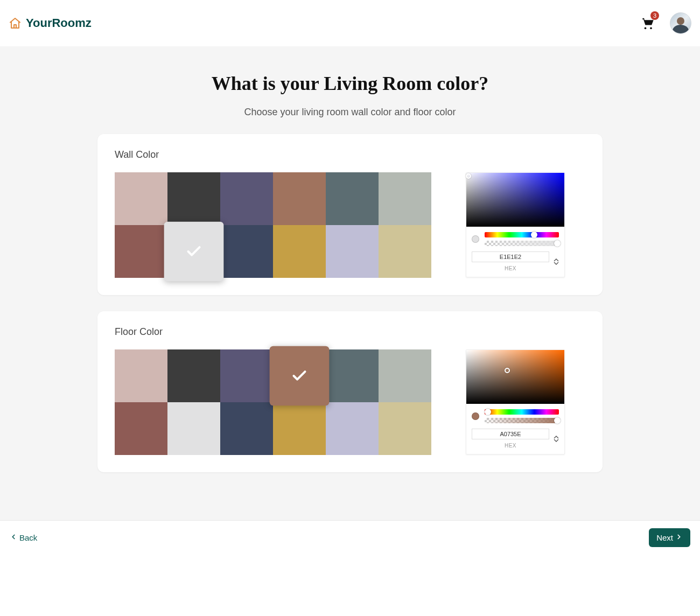  I want to click on floor-picker-preview, so click(475, 416).